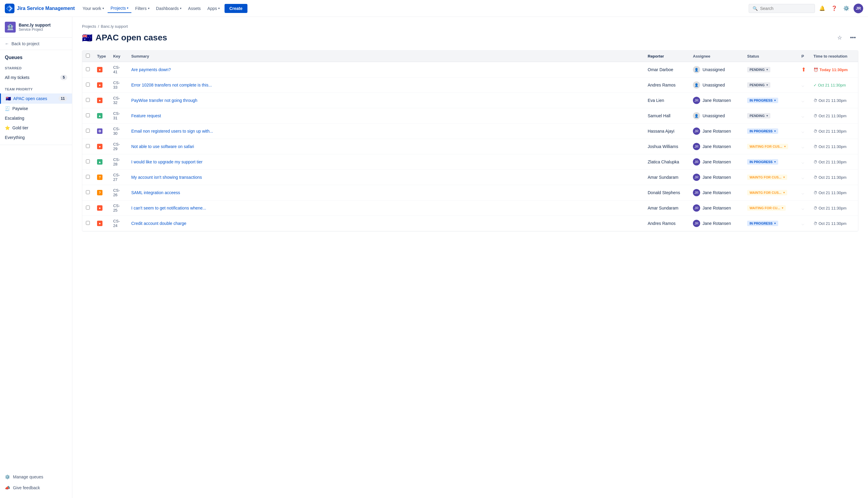  I want to click on settings-button: ⚙️, so click(846, 9).